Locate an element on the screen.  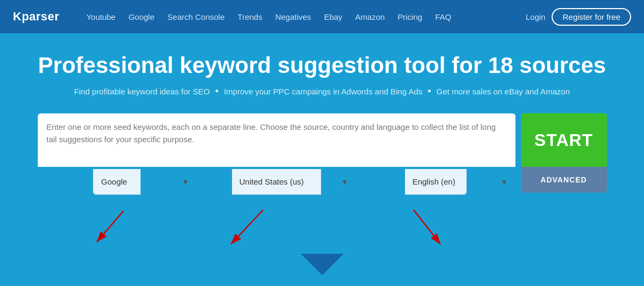
advanced-button: ADVANCED is located at coordinates (564, 180).